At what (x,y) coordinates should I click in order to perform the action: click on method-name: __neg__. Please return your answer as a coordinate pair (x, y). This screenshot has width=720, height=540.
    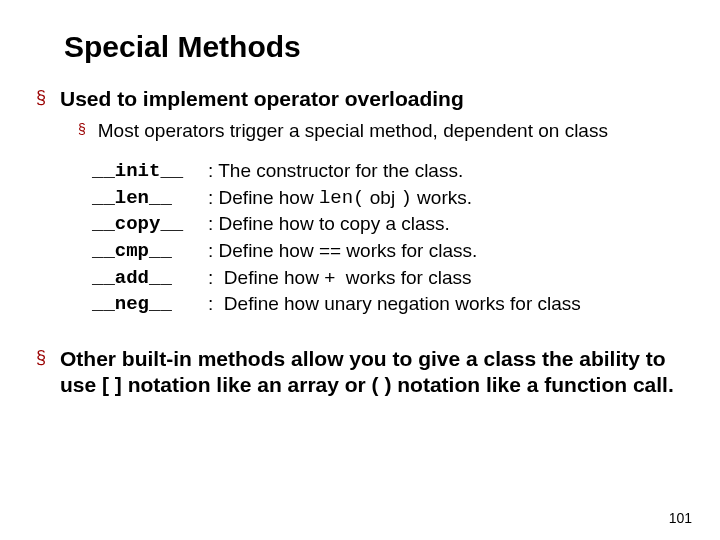
    Looking at the image, I should click on (150, 304).